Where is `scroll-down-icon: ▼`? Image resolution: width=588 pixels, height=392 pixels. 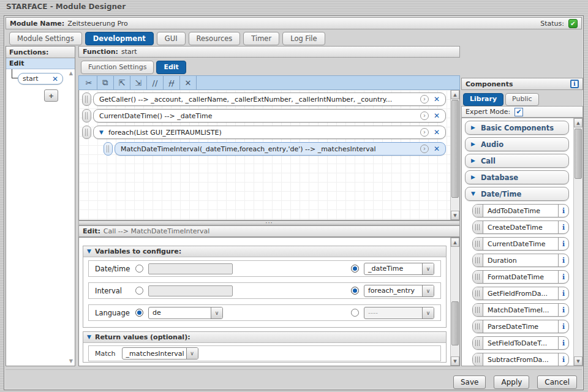 scroll-down-icon: ▼ is located at coordinates (71, 361).